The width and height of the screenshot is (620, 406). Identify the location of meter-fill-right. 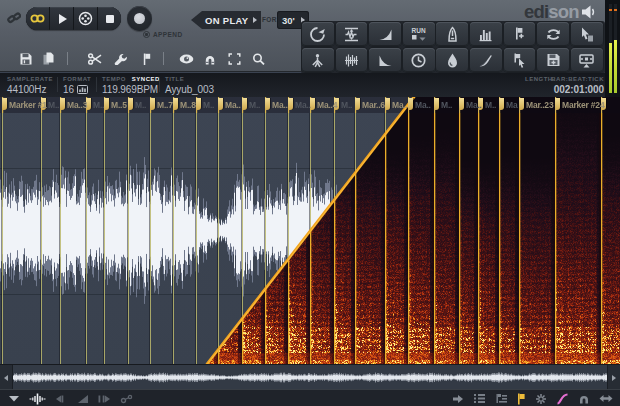
(616, 66).